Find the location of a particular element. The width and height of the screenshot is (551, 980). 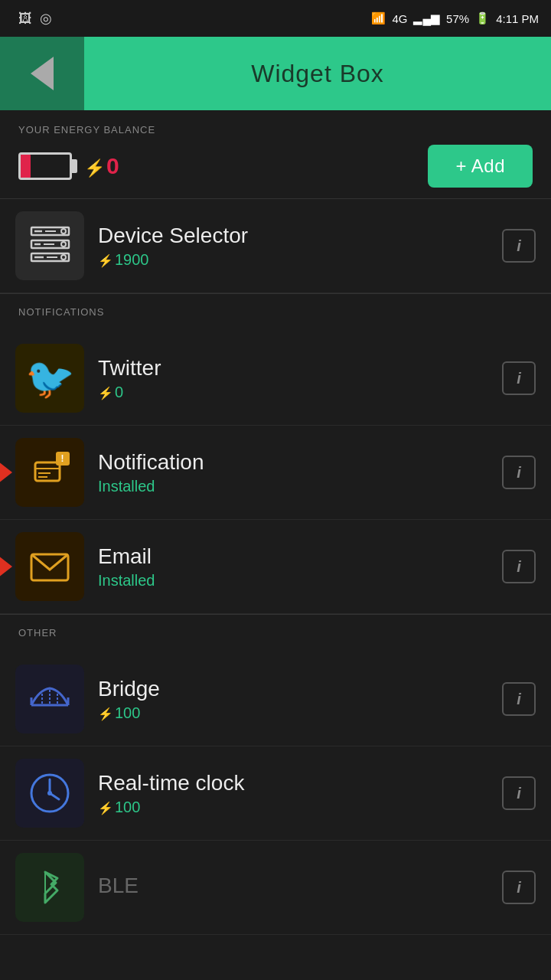

battery-icon: 🔋 is located at coordinates (482, 18).